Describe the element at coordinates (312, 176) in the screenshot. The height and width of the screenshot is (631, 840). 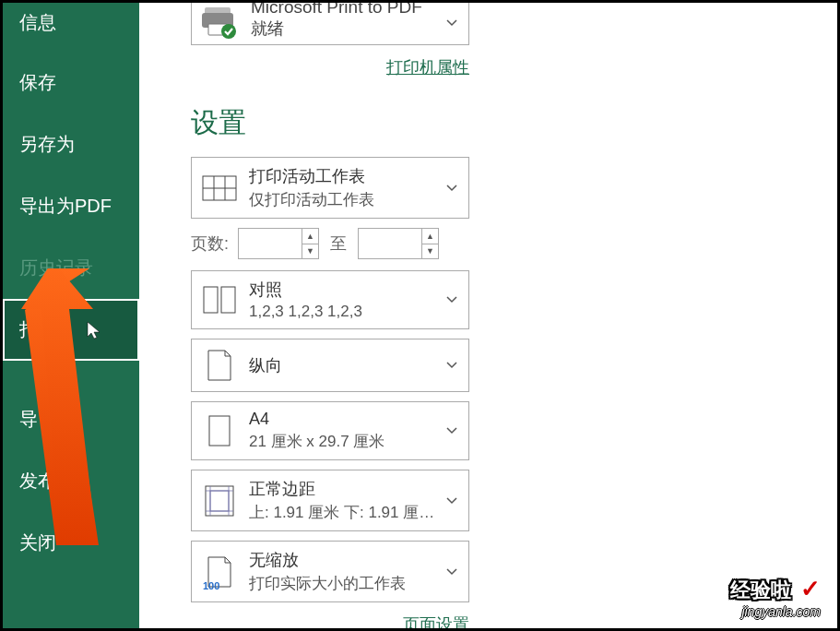
I see `option-title: 打印活动工作表` at that location.